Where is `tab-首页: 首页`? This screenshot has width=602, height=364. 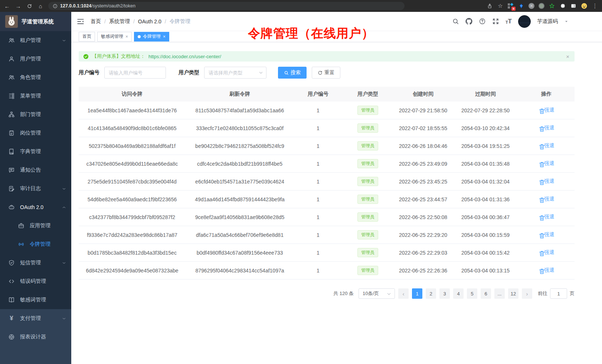 tab-首页: 首页 is located at coordinates (87, 37).